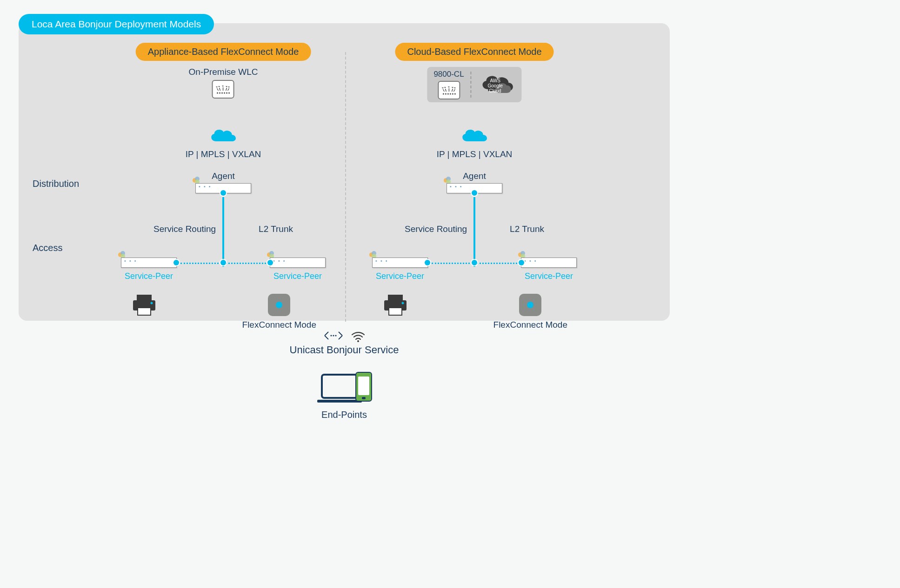  Describe the element at coordinates (279, 312) in the screenshot. I see `flexconnect-device-left: FlexConnect Mode` at that location.